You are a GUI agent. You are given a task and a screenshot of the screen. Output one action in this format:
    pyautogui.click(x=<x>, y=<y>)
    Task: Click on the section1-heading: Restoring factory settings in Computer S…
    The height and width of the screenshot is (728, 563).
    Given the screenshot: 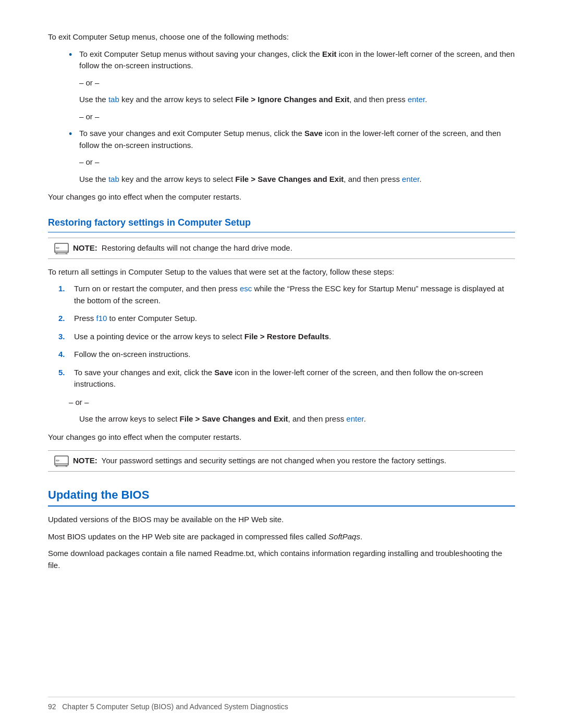 What is the action you would take?
    pyautogui.click(x=282, y=224)
    